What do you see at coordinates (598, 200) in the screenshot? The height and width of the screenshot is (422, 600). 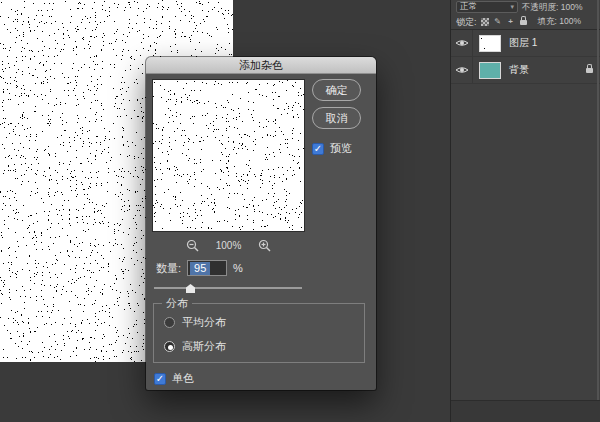 I see `panel-scrollbar` at bounding box center [598, 200].